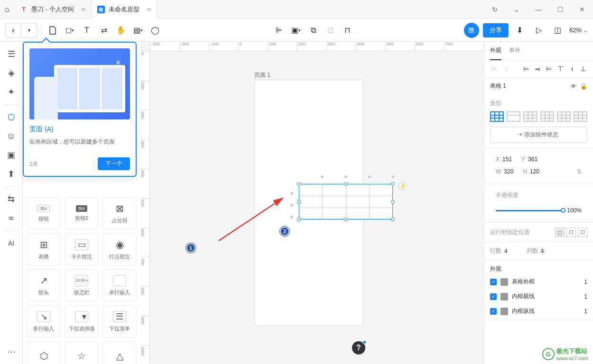  What do you see at coordinates (538, 9) in the screenshot?
I see `minimize-button: —` at bounding box center [538, 9].